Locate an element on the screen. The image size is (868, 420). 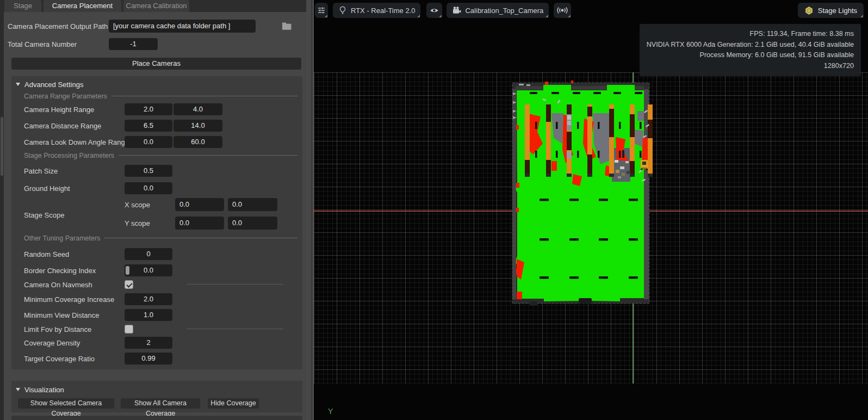
camera-selector-button: Calibration_Top_Camera is located at coordinates (498, 10).